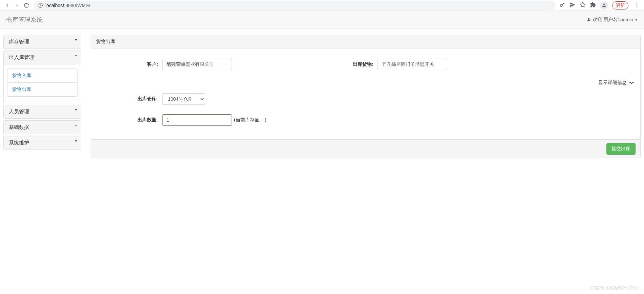 This screenshot has height=294, width=644. Describe the element at coordinates (19, 142) in the screenshot. I see `sidebar-item-label: 系统维护` at that location.